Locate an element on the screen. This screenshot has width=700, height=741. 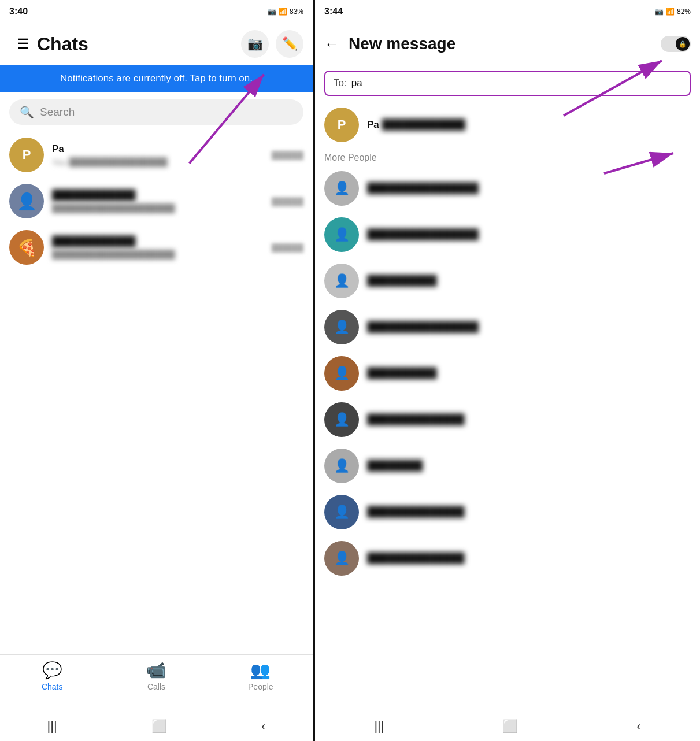
list-item: P Pa You ████████████████ ██████ is located at coordinates (156, 155).